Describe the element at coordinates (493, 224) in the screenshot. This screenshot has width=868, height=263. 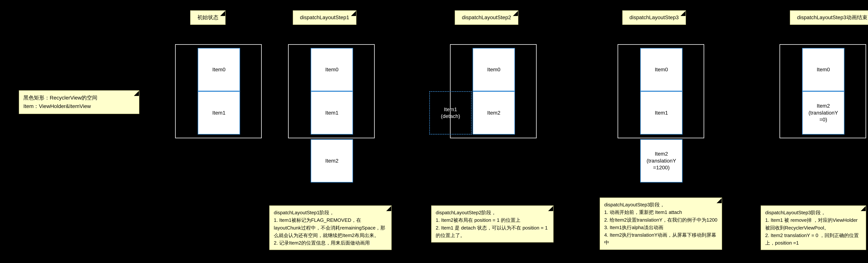
I see `desc-2: dispatchLayoutStep2阶段， 1. Item2被布局在 posi…` at that location.